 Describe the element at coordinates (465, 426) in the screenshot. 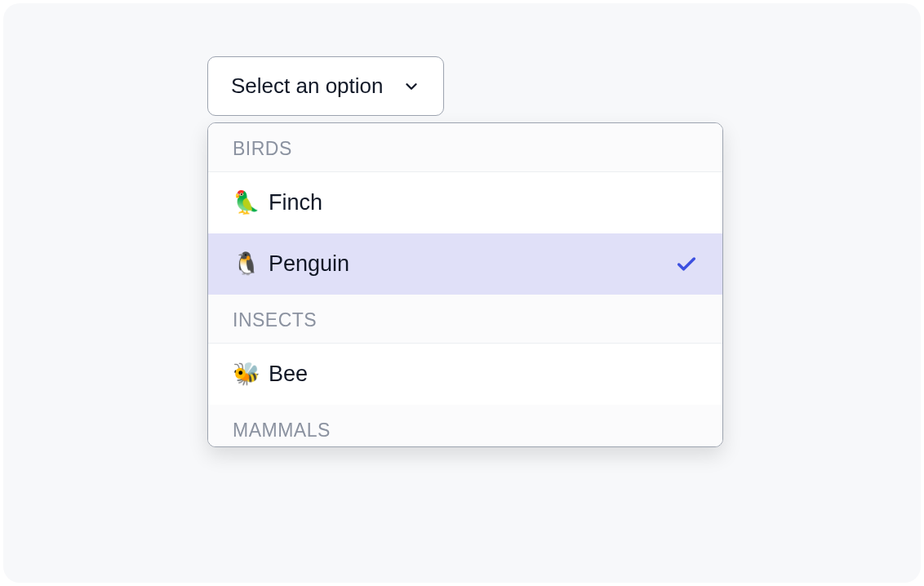

I see `group-header-mammals: MAMMALS` at that location.